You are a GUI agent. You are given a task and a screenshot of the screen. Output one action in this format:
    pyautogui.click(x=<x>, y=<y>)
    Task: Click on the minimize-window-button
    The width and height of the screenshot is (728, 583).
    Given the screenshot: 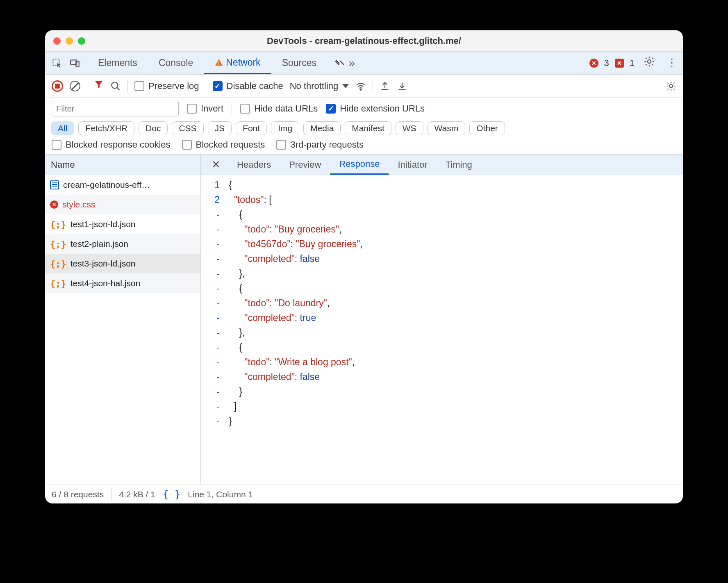 What is the action you would take?
    pyautogui.click(x=69, y=41)
    